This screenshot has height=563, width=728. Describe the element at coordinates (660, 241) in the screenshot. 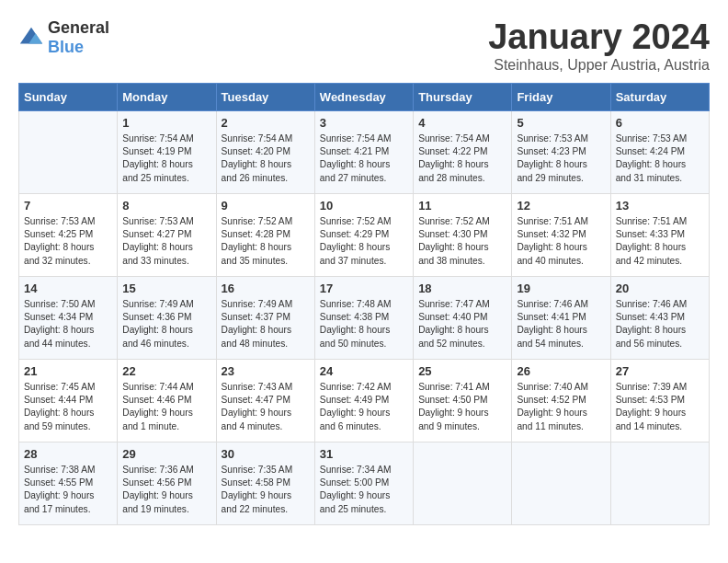

I see `cell-content: Sunrise: 7:51 AM Sunset: 4:33 PM Dayligh…` at that location.